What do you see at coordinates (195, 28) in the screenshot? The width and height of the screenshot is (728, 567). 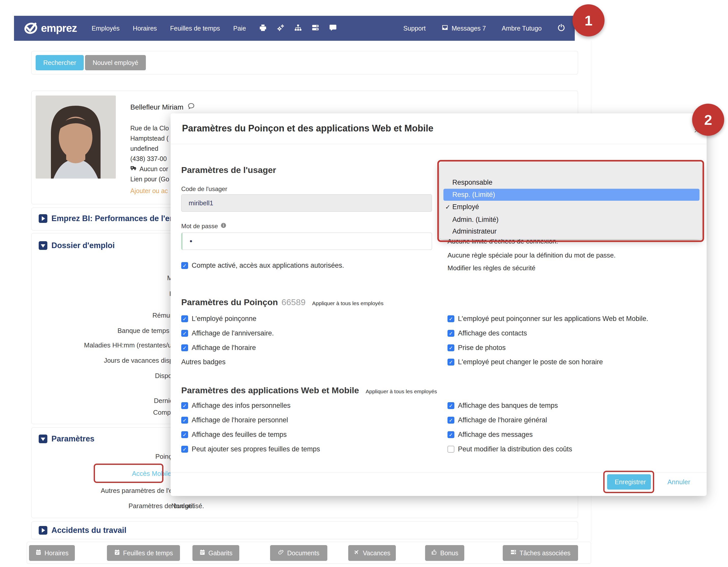 I see `nav-item-feuilles: Feuilles de temps` at bounding box center [195, 28].